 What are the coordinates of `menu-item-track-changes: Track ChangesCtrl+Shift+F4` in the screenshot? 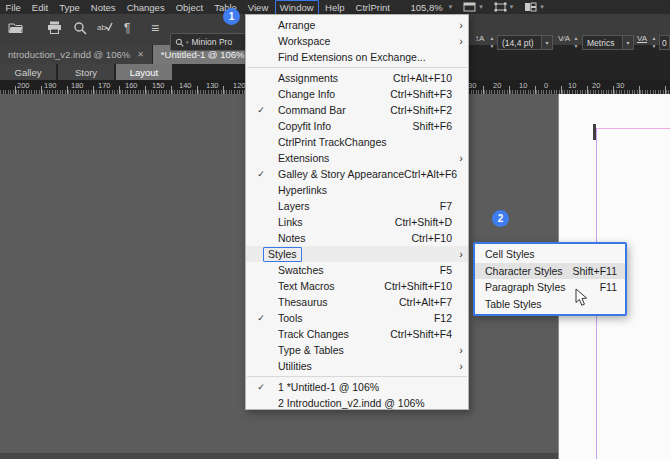 It's located at (357, 334).